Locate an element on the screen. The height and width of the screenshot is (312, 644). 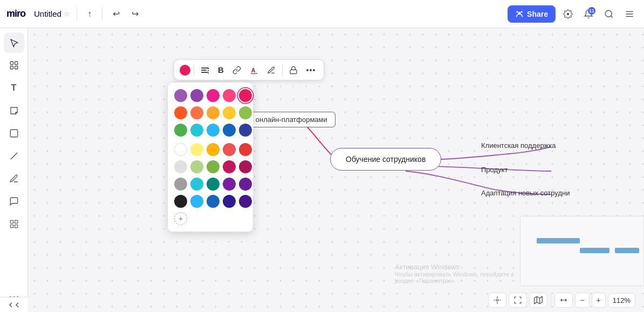
cursor-tool is located at coordinates (14, 43).